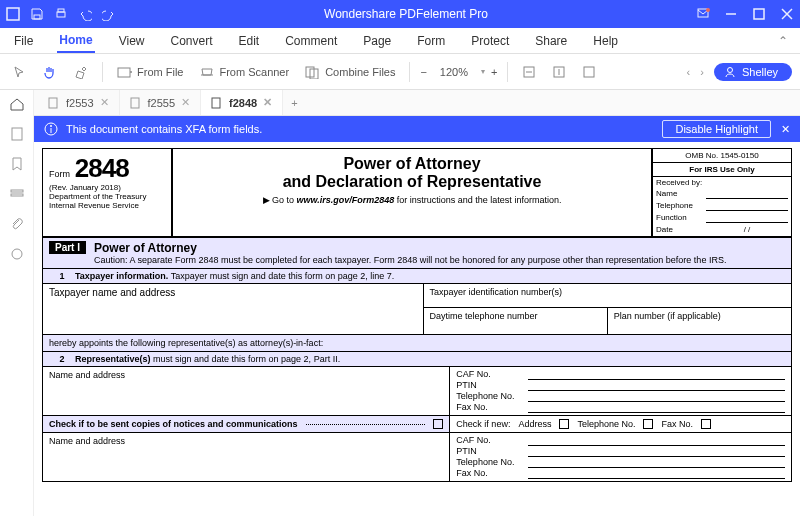  I want to click on menu-form: Form, so click(431, 41).